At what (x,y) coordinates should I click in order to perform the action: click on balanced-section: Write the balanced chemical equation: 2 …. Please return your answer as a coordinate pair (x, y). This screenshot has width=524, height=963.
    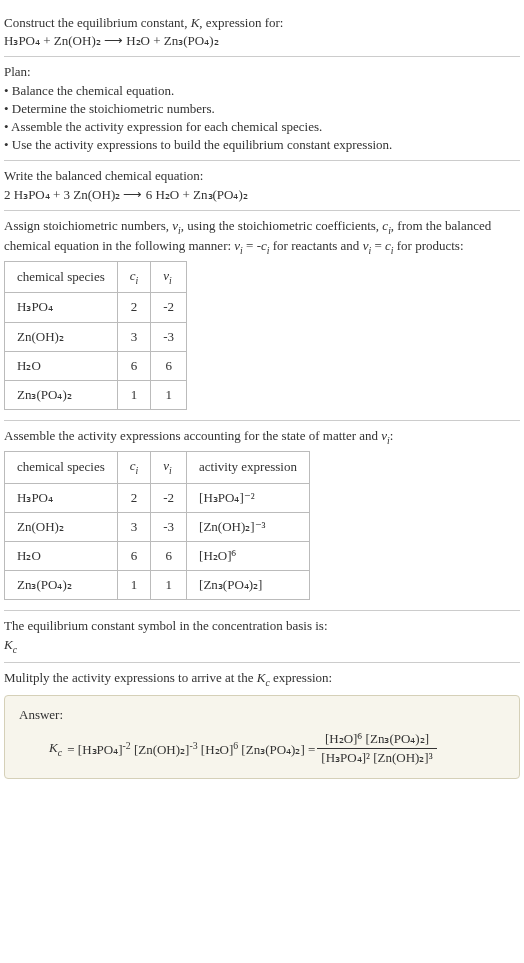
    Looking at the image, I should click on (262, 186).